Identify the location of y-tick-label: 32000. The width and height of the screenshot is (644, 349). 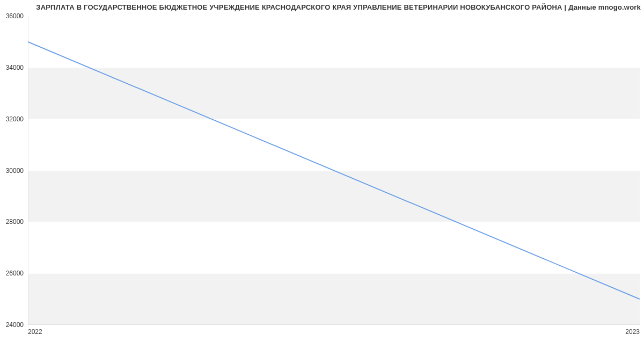
(15, 119).